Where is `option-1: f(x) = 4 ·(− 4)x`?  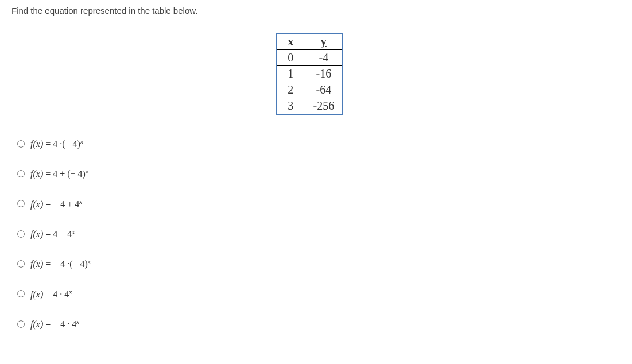 option-1: f(x) = 4 ·(− 4)x is located at coordinates (316, 144).